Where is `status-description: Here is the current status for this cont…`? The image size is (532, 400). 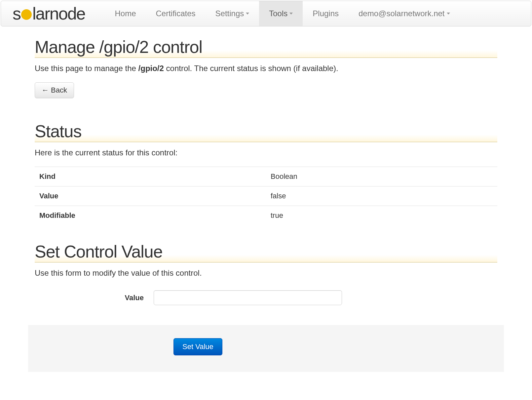
status-description: Here is the current status for this cont… is located at coordinates (266, 153).